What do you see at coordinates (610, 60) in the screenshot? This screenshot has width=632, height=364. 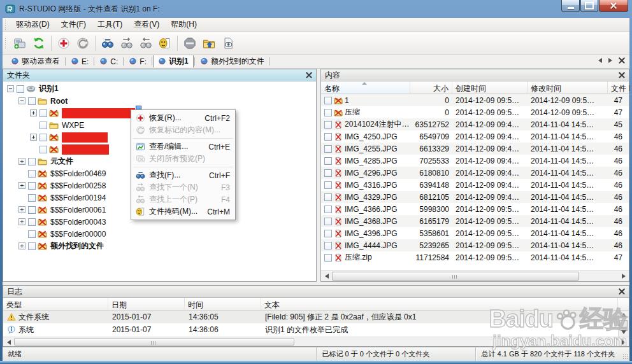 I see `tab-scroll-right-icon` at bounding box center [610, 60].